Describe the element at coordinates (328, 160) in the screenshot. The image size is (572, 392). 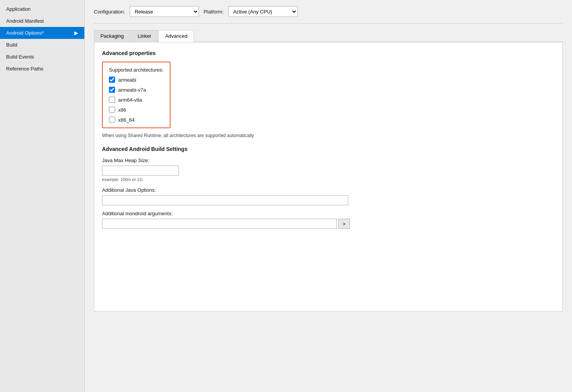
I see `java-heap-label: Java Max Heap Size:` at that location.